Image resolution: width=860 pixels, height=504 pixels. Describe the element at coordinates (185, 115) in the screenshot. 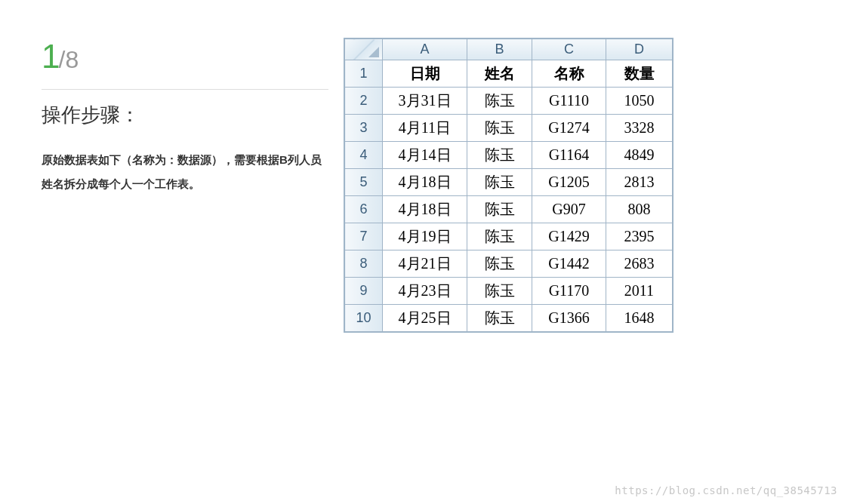

I see `section-title: 操作步骤：` at that location.